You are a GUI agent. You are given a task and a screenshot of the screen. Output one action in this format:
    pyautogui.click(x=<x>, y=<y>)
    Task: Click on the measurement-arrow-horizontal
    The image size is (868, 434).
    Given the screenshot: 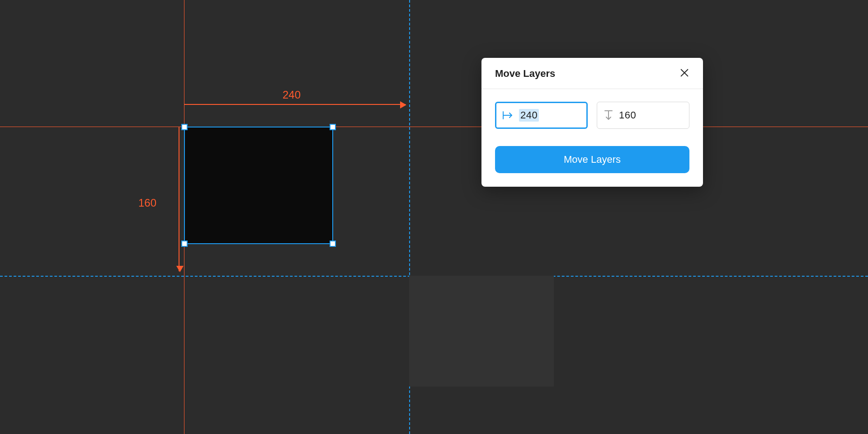 What is the action you would take?
    pyautogui.click(x=295, y=104)
    